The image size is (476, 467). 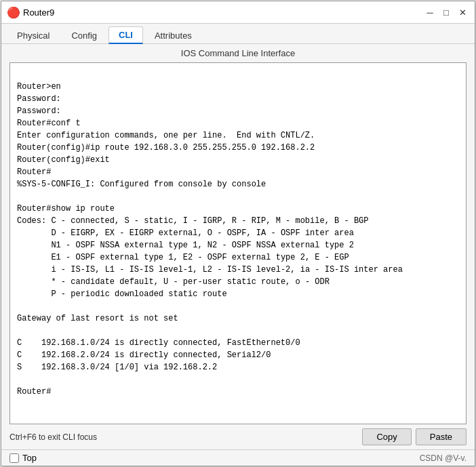 I want to click on title-bar-controls: ─ □ ✕, so click(x=446, y=12).